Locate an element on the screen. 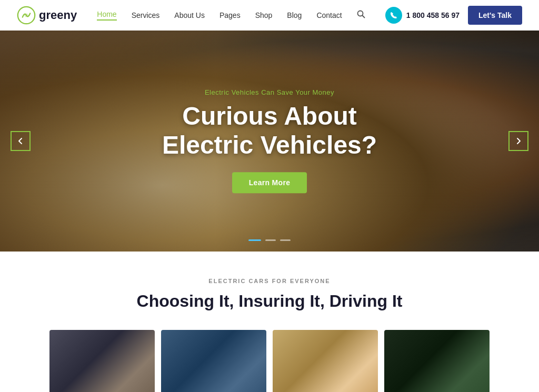 The width and height of the screenshot is (539, 392). nav-contact: Contact is located at coordinates (329, 15).